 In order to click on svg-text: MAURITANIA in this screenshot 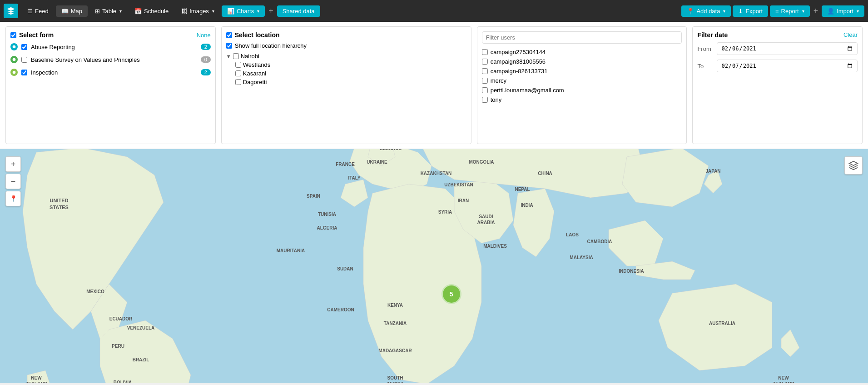, I will do `click(291, 251)`.